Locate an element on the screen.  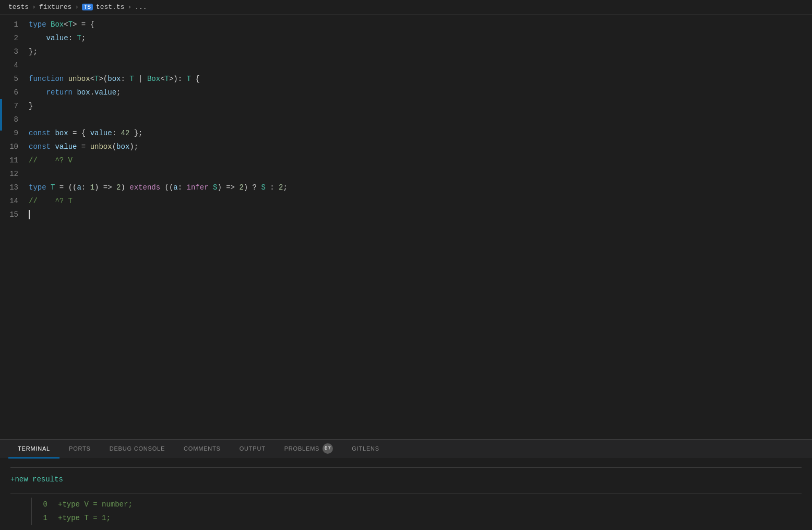
tab-terminal: TERMINAL is located at coordinates (34, 449).